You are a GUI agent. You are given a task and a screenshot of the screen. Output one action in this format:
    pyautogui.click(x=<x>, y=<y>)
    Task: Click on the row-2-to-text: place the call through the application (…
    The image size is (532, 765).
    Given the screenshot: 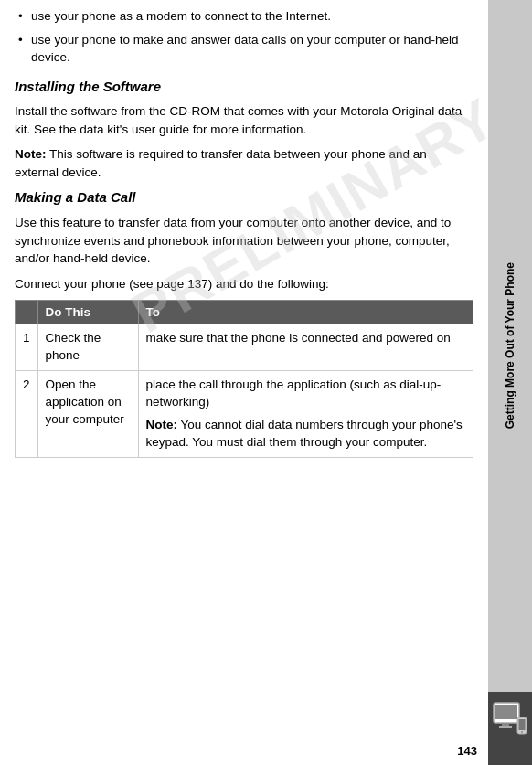 What is the action you would take?
    pyautogui.click(x=294, y=393)
    